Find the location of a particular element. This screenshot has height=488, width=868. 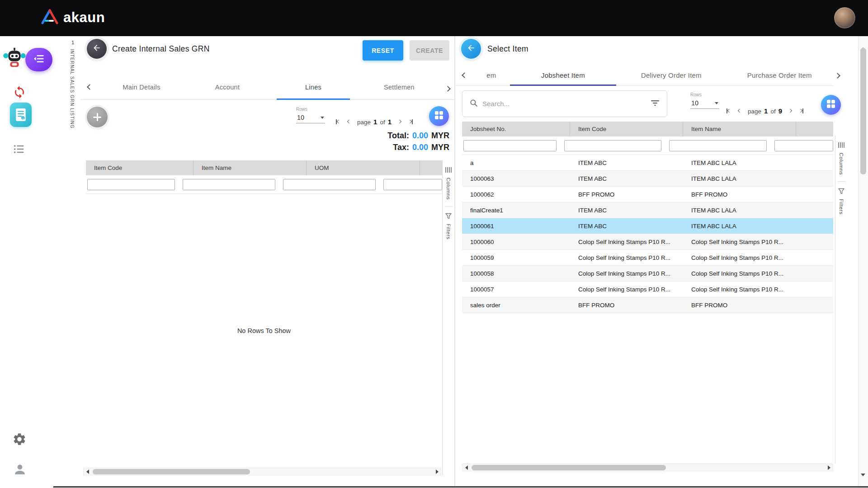

tab-jobsheet-item: Jobsheet Item is located at coordinates (563, 75).